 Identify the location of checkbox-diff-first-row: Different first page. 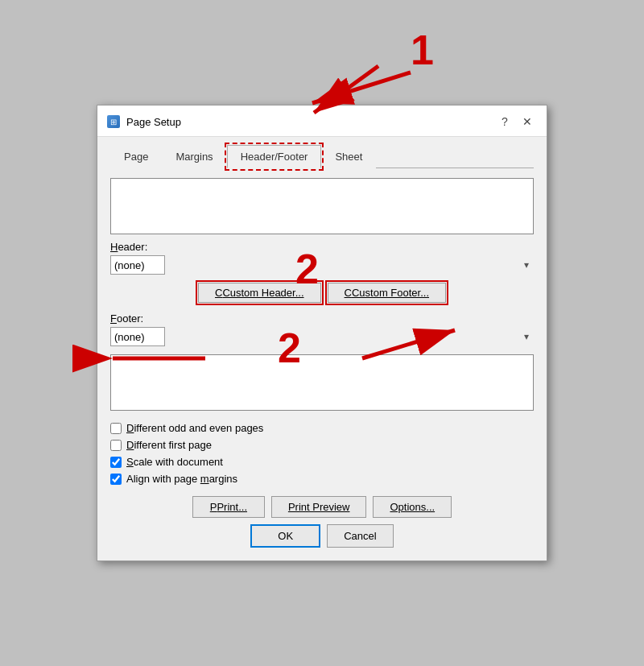
(322, 445).